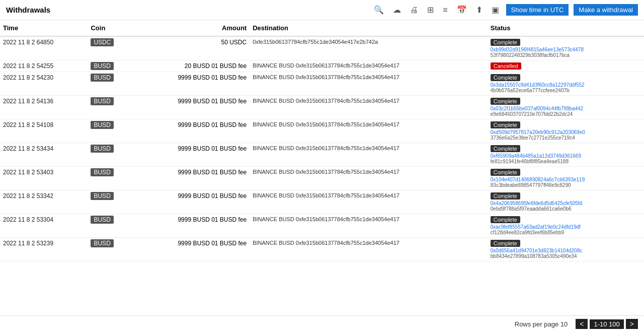 Image resolution: width=644 pixels, height=332 pixels. What do you see at coordinates (322, 155) in the screenshot?
I see `table-row: 2022 11 8 2 53434BUSD9999 BUSD 01 BUSD f…` at bounding box center [322, 155].